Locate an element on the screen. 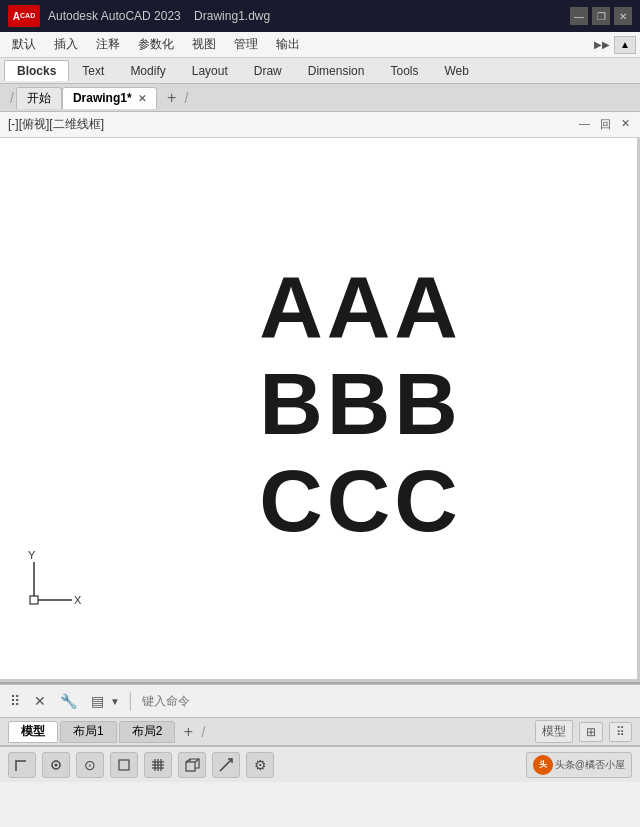 This screenshot has width=640, height=827. cmd-wrench-icon: 🔧 is located at coordinates (68, 701).